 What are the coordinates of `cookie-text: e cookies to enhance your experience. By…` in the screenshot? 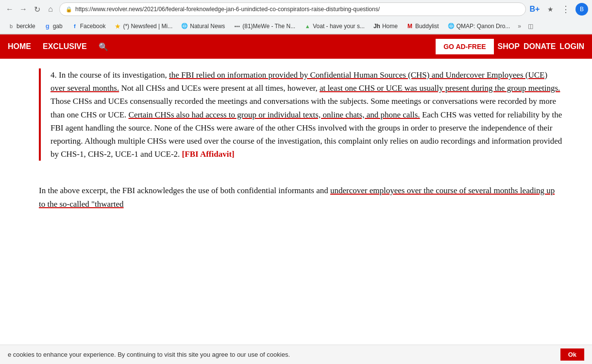 It's located at (149, 354).